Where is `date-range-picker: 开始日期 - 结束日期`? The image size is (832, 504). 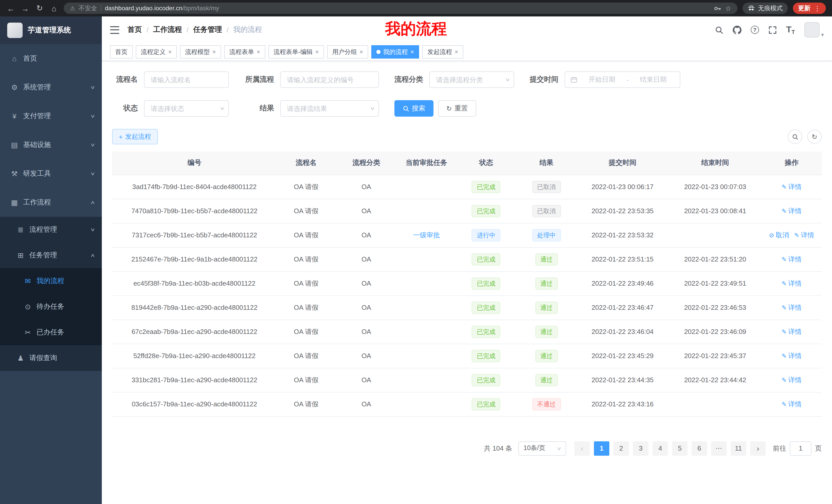 date-range-picker: 开始日期 - 结束日期 is located at coordinates (623, 80).